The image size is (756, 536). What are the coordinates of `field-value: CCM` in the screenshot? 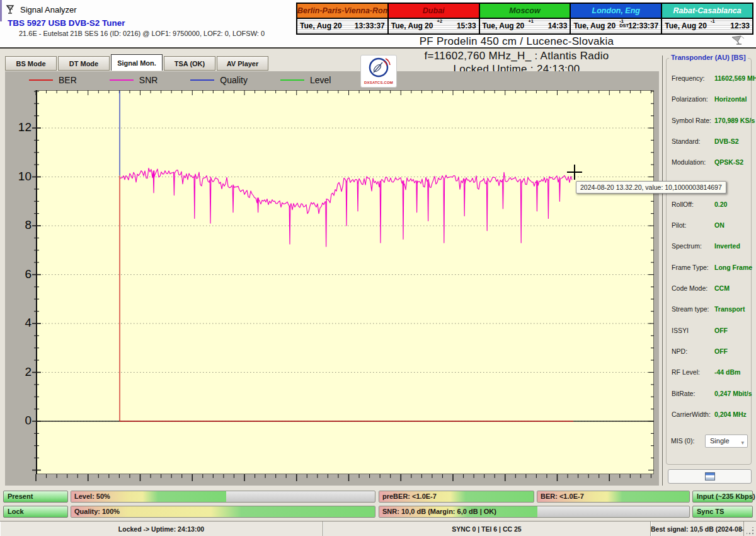 It's located at (722, 288).